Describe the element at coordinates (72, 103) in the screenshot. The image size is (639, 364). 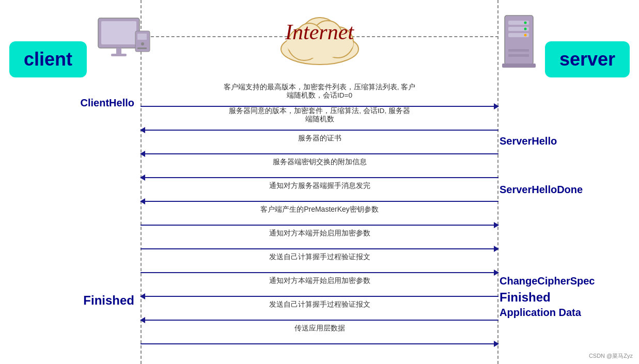
I see `client-hello-label: ClientHello` at that location.